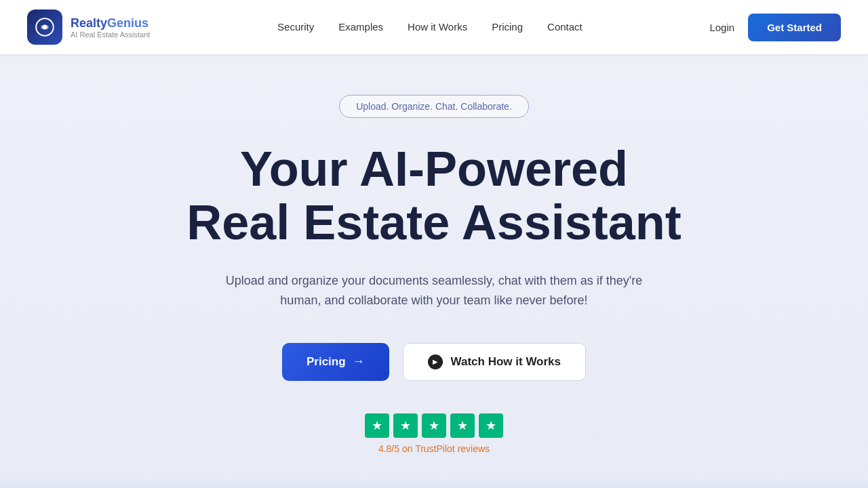 Image resolution: width=868 pixels, height=488 pixels. Describe the element at coordinates (88, 27) in the screenshot. I see `logo: RealtyGenius AI Real Estate Assistant` at that location.